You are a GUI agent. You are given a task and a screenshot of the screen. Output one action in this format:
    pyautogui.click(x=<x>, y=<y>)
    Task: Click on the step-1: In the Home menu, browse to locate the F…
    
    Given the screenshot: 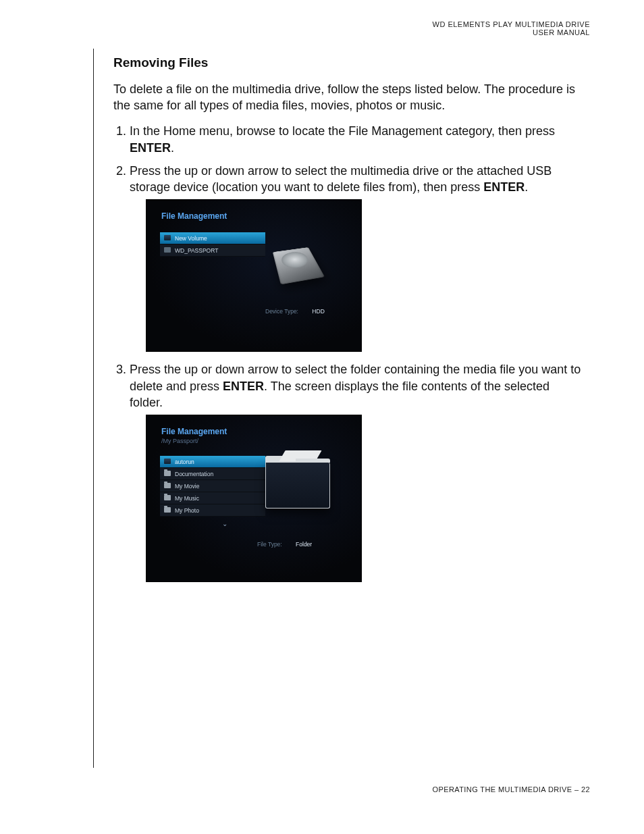 What is the action you would take?
    pyautogui.click(x=358, y=139)
    